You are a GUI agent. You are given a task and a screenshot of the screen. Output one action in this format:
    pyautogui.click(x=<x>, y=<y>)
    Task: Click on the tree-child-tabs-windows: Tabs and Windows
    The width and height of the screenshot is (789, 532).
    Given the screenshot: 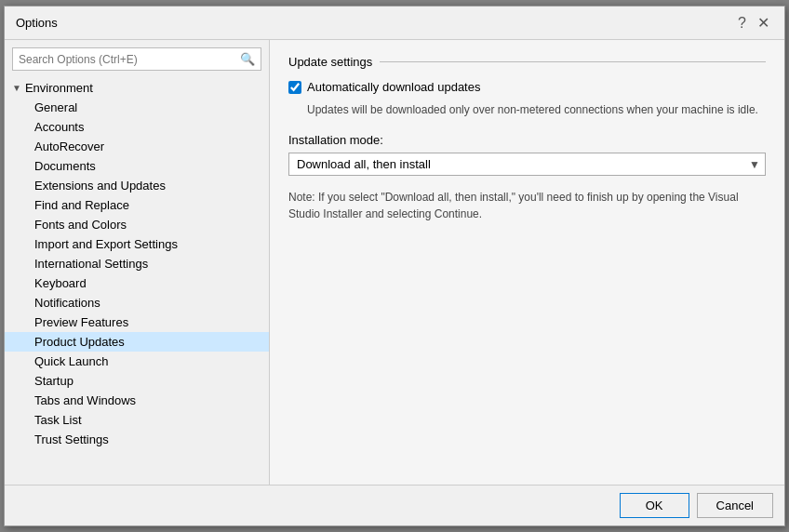 What is the action you would take?
    pyautogui.click(x=137, y=400)
    